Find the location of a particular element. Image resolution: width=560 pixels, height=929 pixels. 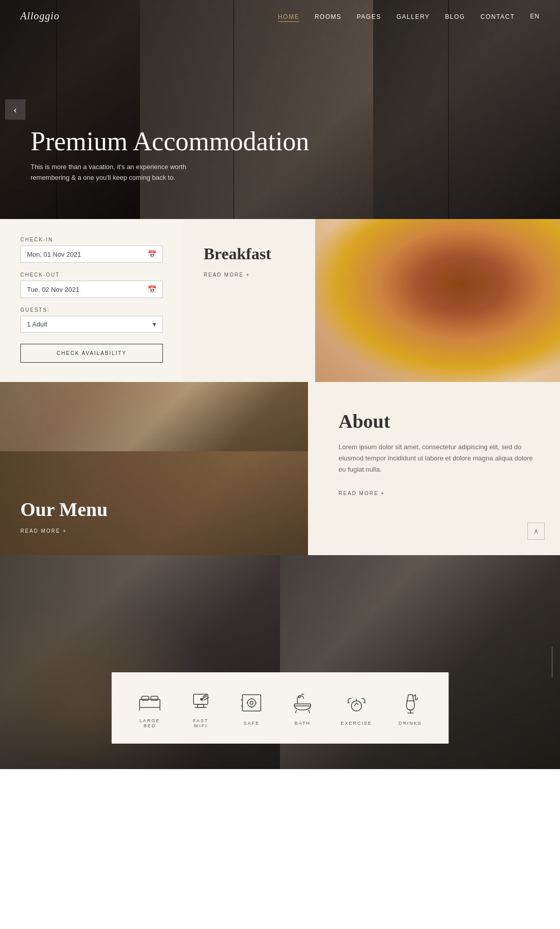

drinks-icon is located at coordinates (410, 703).